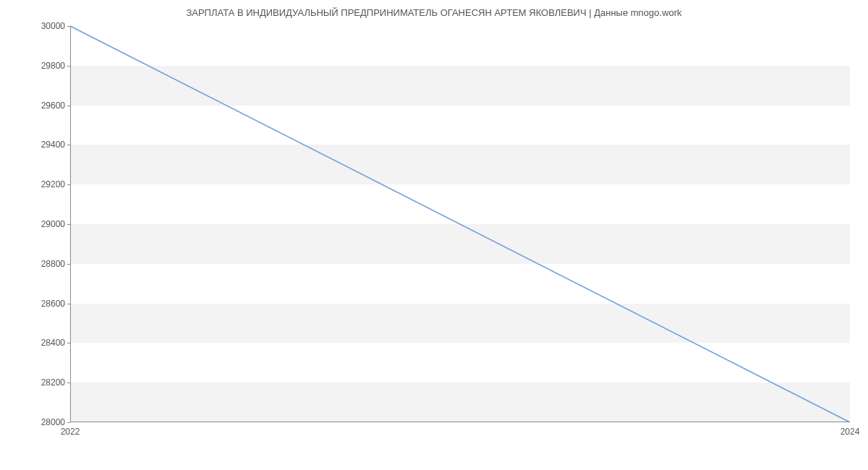 The width and height of the screenshot is (868, 470). What do you see at coordinates (47, 224) in the screenshot?
I see `y-tick-label: 29000` at bounding box center [47, 224].